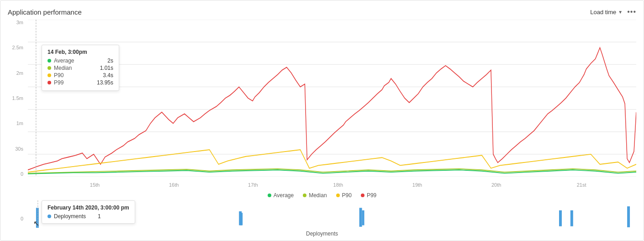  I want to click on legend-label-p90: P90, so click(347, 195).